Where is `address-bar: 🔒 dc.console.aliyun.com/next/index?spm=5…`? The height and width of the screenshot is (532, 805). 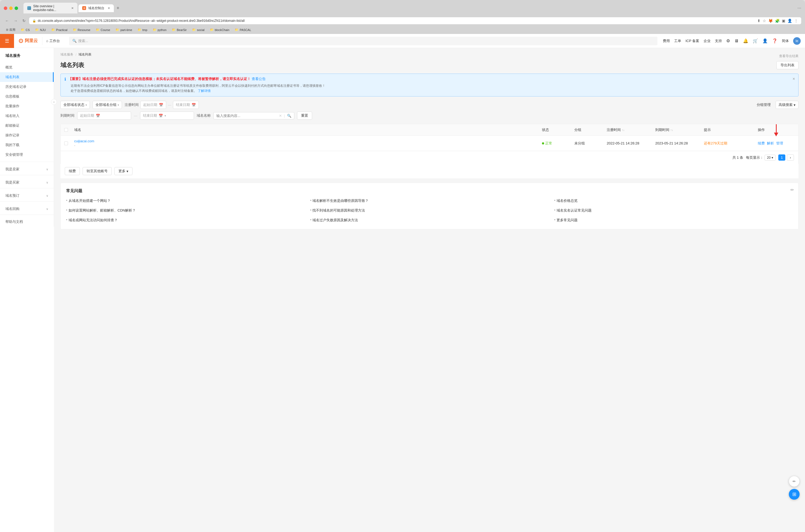 address-bar: 🔒 dc.console.aliyun.com/next/index?spm=5… is located at coordinates (415, 21).